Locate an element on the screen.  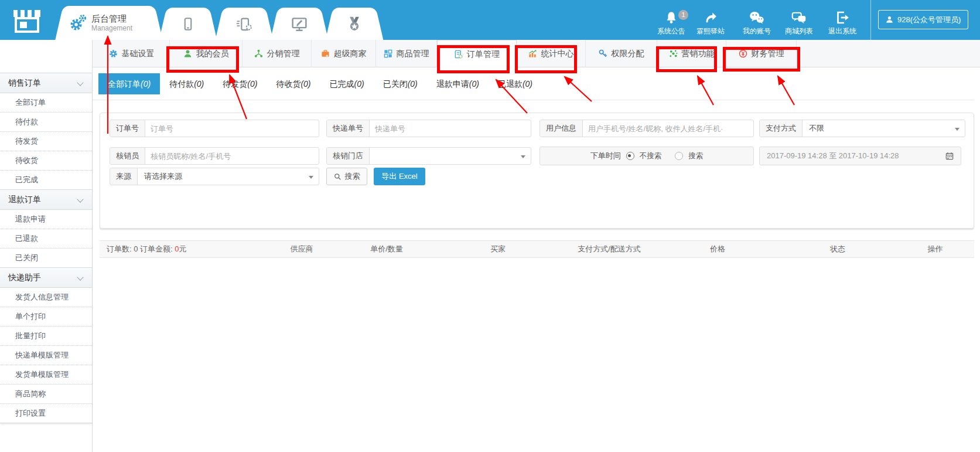
user-badge: 928(公众号管理员) is located at coordinates (923, 20).